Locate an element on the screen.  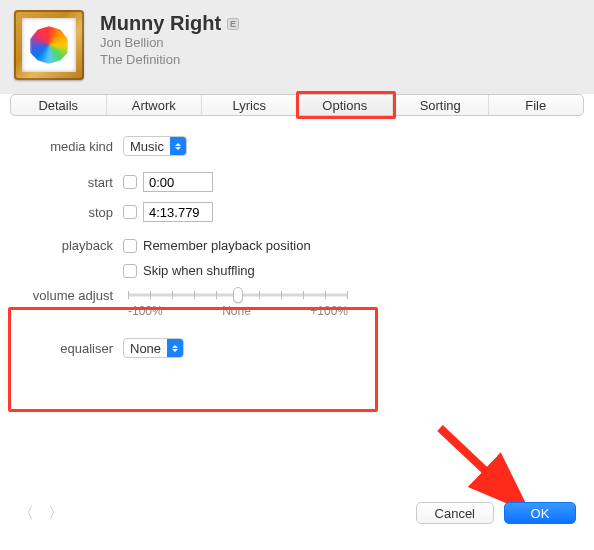
prev-track-button: 〈 is located at coordinates (26, 514).